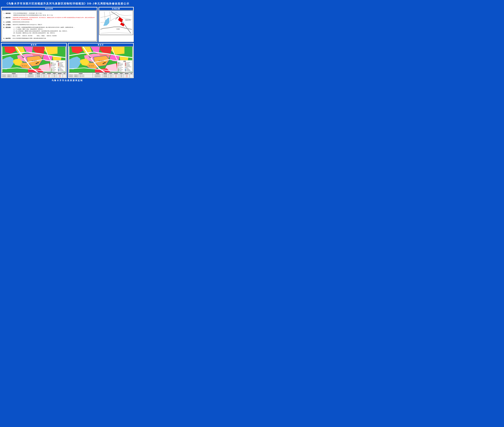 The image size is (504, 427). Describe the element at coordinates (105, 74) in the screenshot. I see `table-header: 用地性质` at that location.